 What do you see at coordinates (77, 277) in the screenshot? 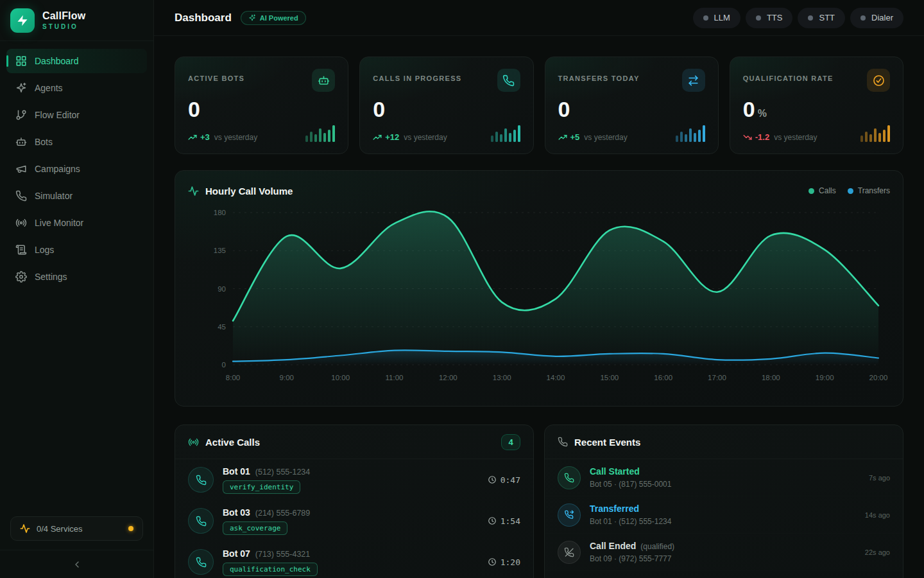
I see `sidebar-item-settings: Settings` at bounding box center [77, 277].